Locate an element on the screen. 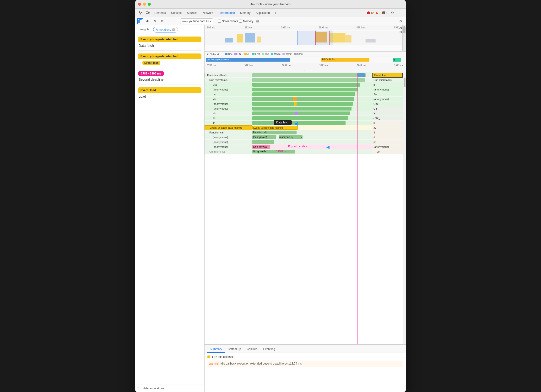 The height and width of the screenshot is (392, 541). tab-insights: Insights is located at coordinates (144, 30).